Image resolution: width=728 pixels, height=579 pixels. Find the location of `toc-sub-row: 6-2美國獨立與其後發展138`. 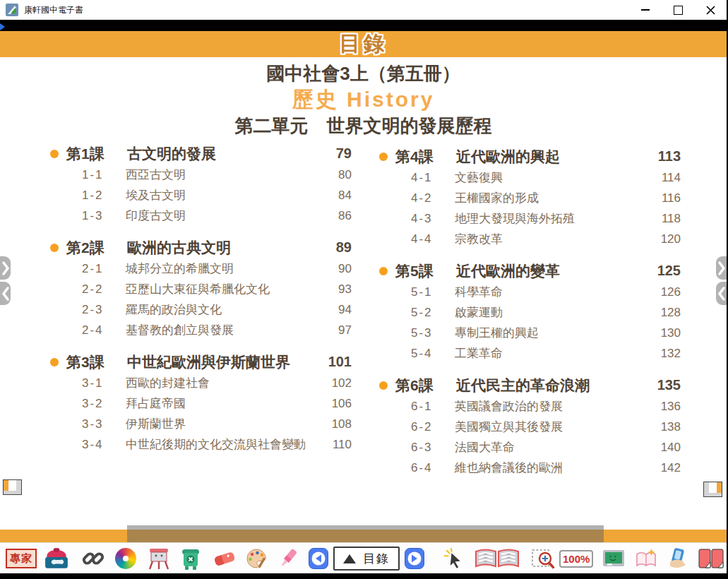

toc-sub-row: 6-2美國獨立與其後發展138 is located at coordinates (527, 426).